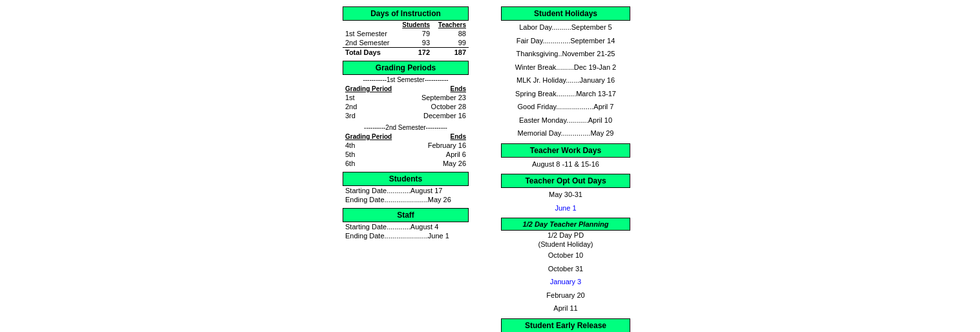  I want to click on grading-row-3rd: 3rdDecember 16, so click(406, 116).